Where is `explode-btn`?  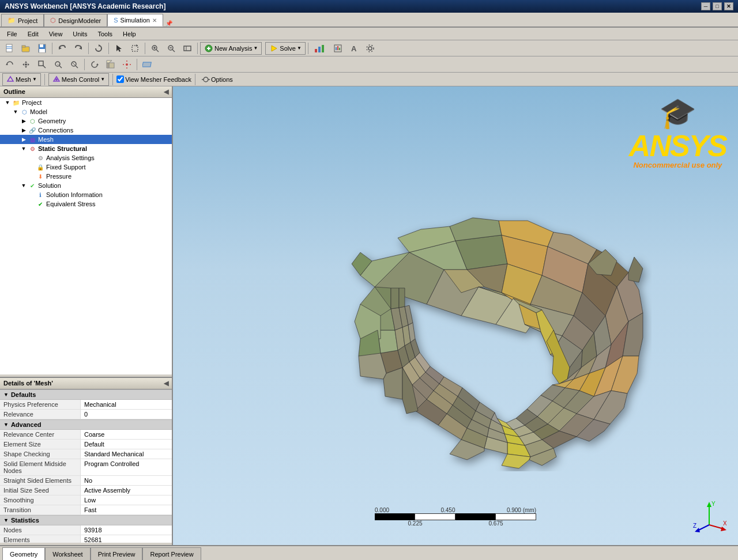
explode-btn is located at coordinates (127, 65).